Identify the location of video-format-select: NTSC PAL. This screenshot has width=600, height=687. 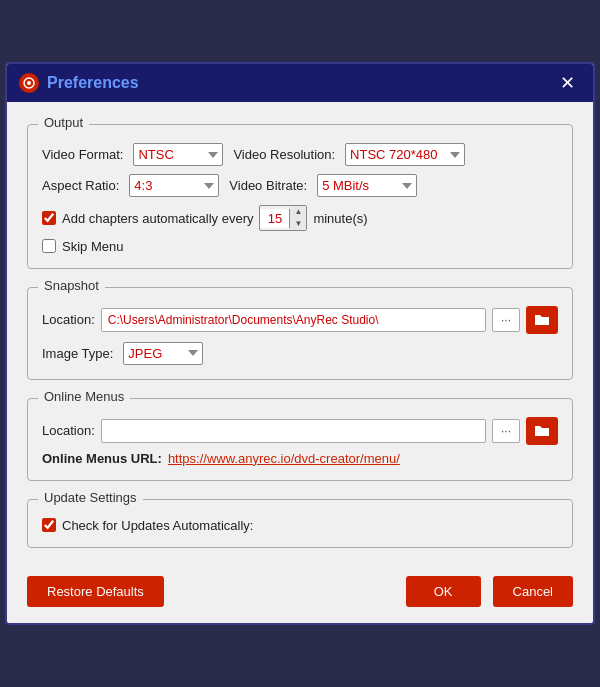
(178, 154).